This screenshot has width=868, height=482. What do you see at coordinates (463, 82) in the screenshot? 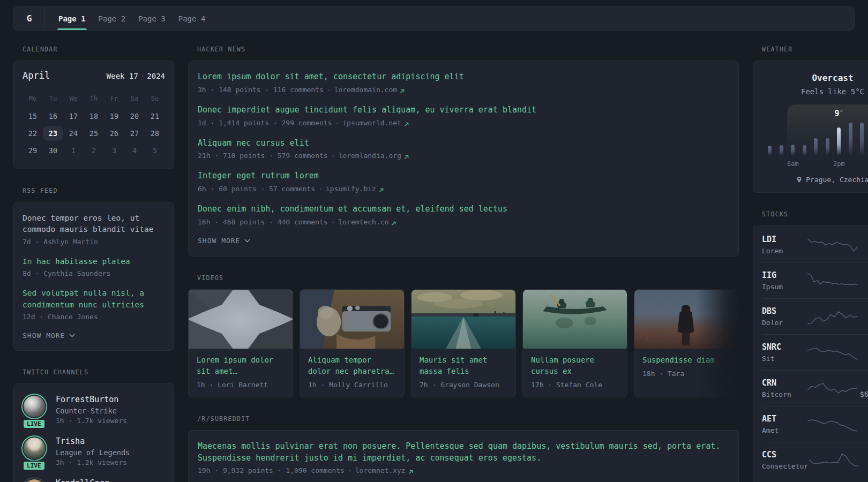
I see `hackernews-item: Lorem ipsum dolor sit amet, consectetur …` at bounding box center [463, 82].